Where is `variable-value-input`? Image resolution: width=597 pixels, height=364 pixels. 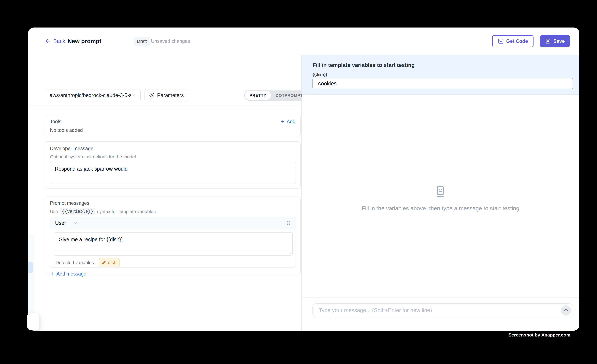 variable-value-input is located at coordinates (443, 83).